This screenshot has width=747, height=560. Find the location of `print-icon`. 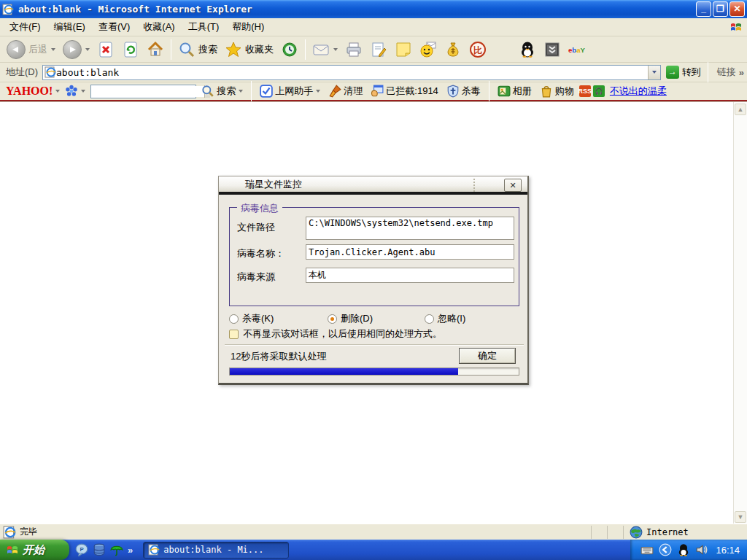

print-icon is located at coordinates (354, 50).